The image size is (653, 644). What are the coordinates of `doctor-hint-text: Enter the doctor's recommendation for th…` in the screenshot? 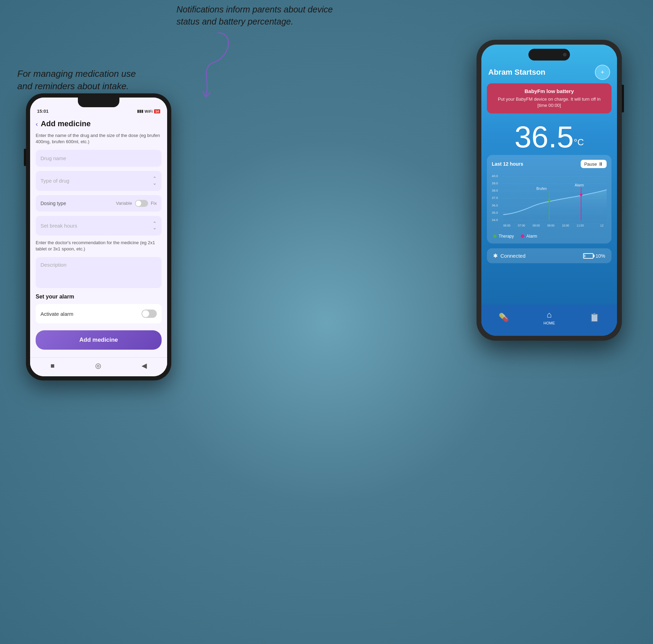 It's located at (99, 246).